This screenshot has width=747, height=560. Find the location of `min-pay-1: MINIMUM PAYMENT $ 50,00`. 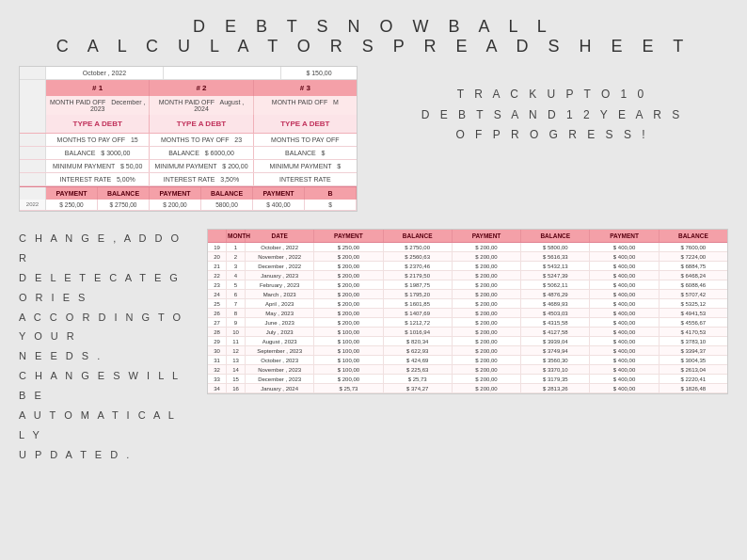

min-pay-1: MINIMUM PAYMENT $ 50,00 is located at coordinates (98, 166).